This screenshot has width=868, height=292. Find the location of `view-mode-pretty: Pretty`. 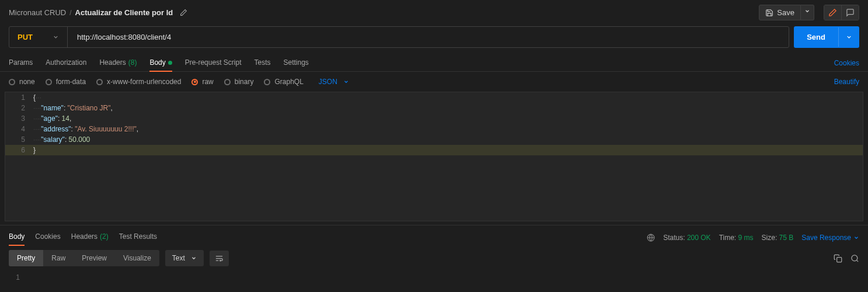

view-mode-pretty: Pretty is located at coordinates (26, 258).